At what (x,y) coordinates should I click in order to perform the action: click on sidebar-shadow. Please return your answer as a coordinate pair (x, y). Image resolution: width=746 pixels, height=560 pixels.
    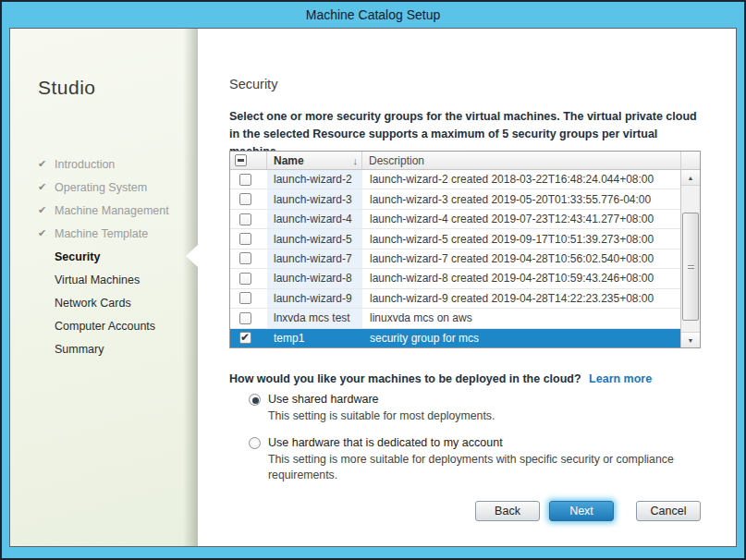
    Looking at the image, I should click on (190, 287).